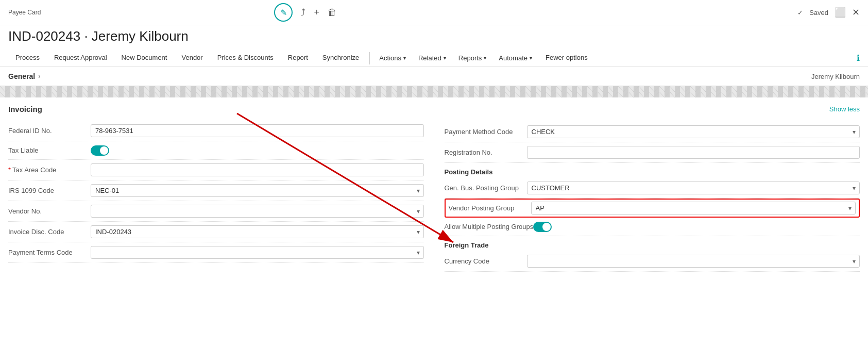 The width and height of the screenshot is (868, 346). Describe the element at coordinates (652, 227) in the screenshot. I see `allow-multiple-posting-row: Allow Multiple Posting Groups` at that location.